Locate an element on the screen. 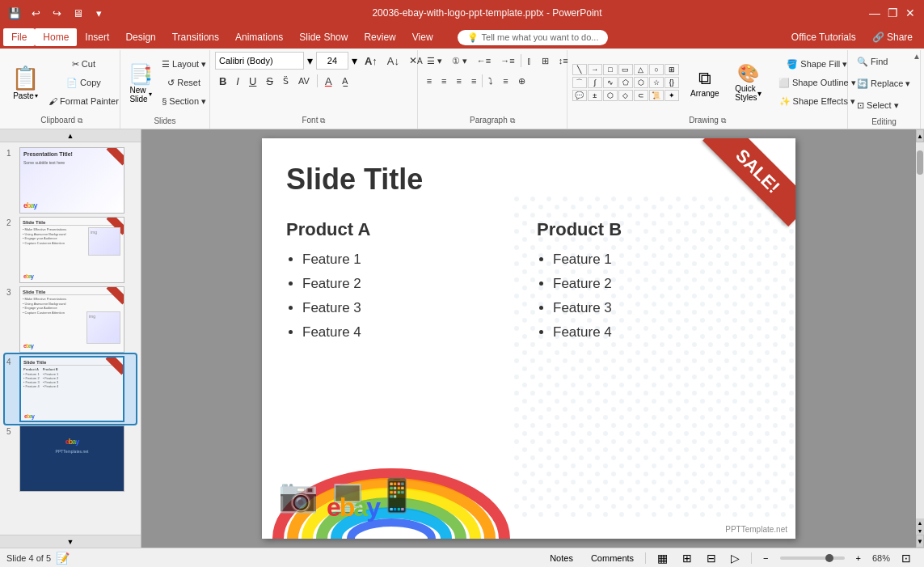  align-text-button: ≡ is located at coordinates (505, 81).